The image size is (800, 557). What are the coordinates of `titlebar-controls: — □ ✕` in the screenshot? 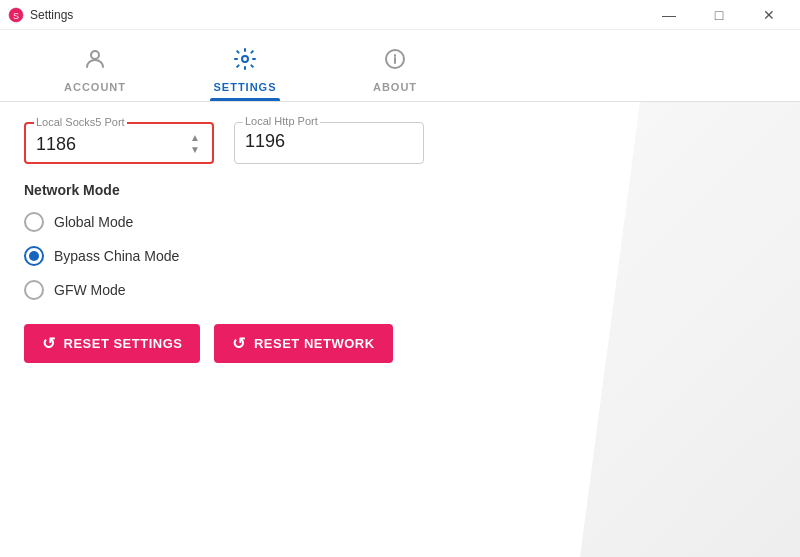 It's located at (719, 15).